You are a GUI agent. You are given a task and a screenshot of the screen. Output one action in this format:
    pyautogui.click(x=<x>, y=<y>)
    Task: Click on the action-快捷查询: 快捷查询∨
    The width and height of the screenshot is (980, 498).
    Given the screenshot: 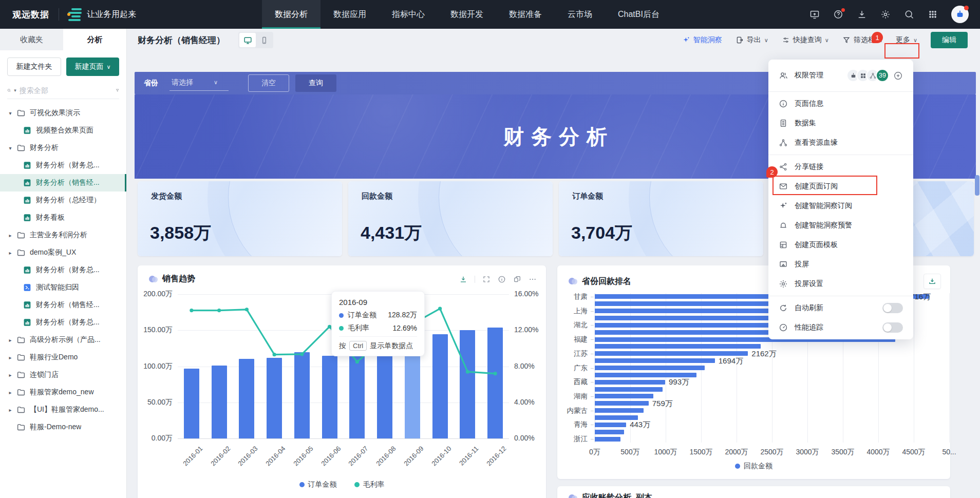 What is the action you would take?
    pyautogui.click(x=805, y=40)
    